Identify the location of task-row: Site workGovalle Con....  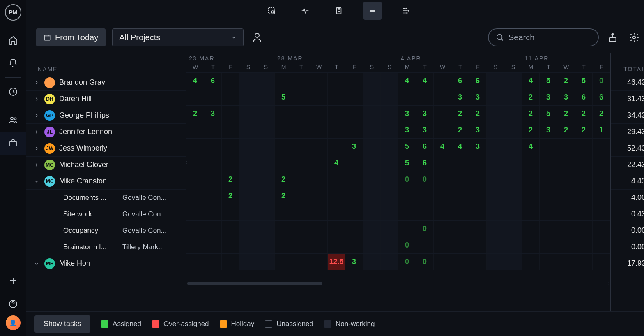
(106, 214).